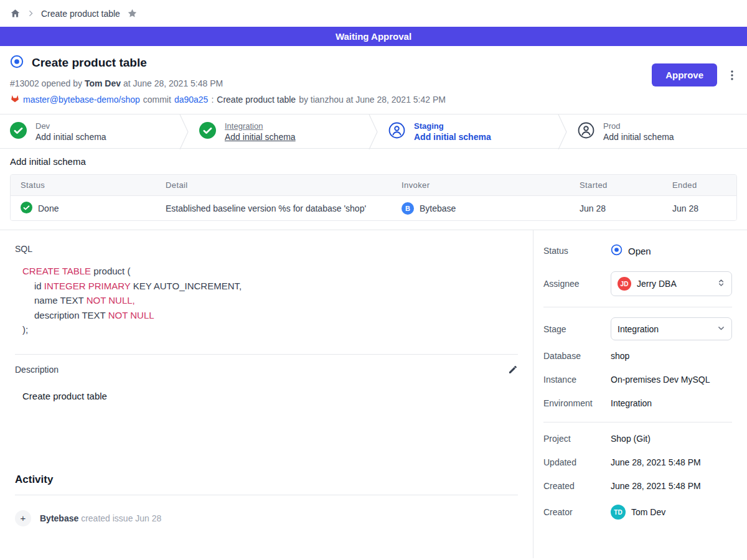 The image size is (747, 560). Describe the element at coordinates (577, 439) in the screenshot. I see `sidebar-project-label: Project` at that location.